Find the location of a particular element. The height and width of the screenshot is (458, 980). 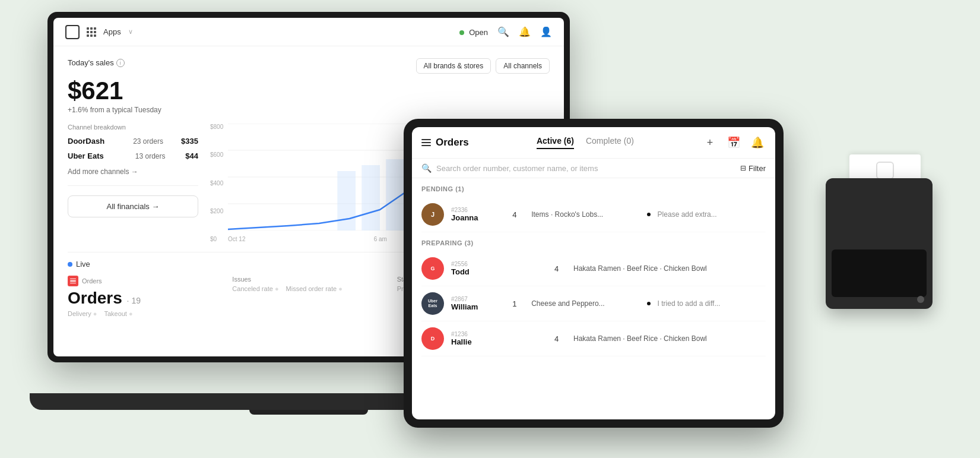

ubereats-name: Uber Eats is located at coordinates (91, 156).